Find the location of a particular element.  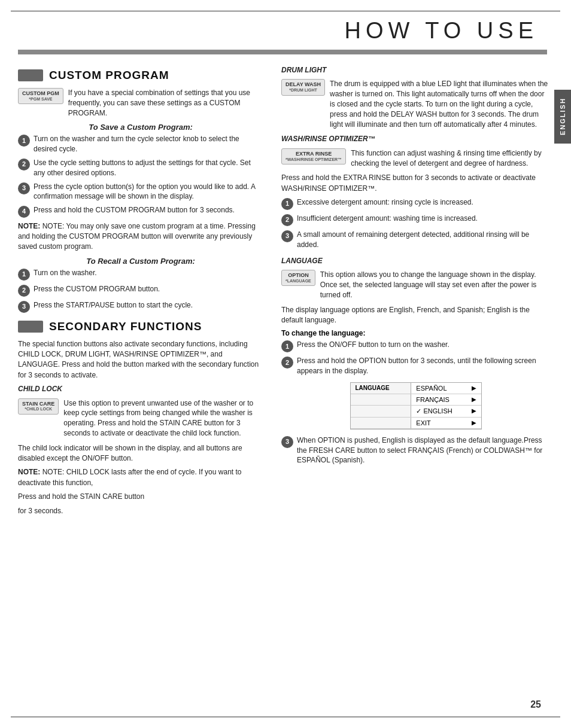

save-step-3: 3 Press the cycle option button(s) for t… is located at coordinates (141, 192).